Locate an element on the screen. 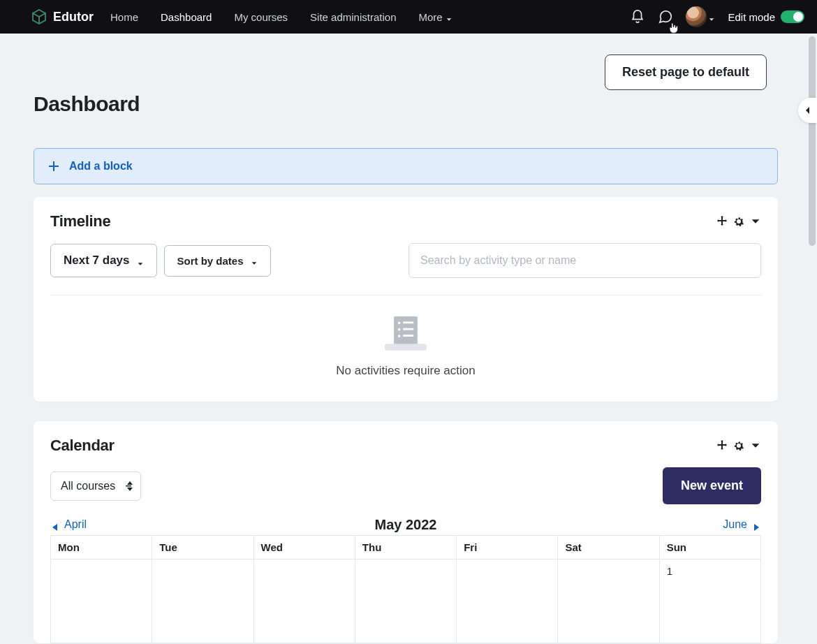 The height and width of the screenshot is (644, 817). calendar-cell: 1 is located at coordinates (709, 601).